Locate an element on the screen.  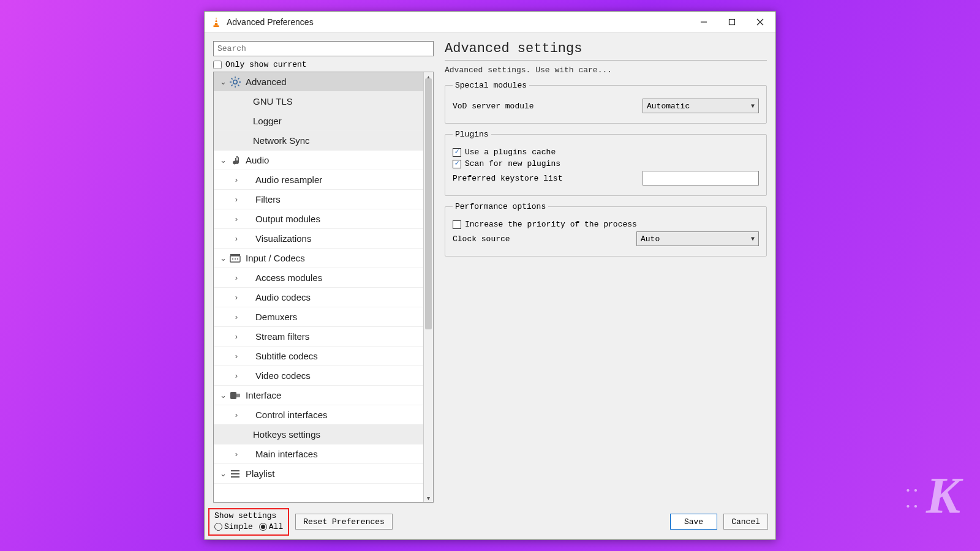
tree-item-gnu-tls: GNU TLS is located at coordinates (318, 102).